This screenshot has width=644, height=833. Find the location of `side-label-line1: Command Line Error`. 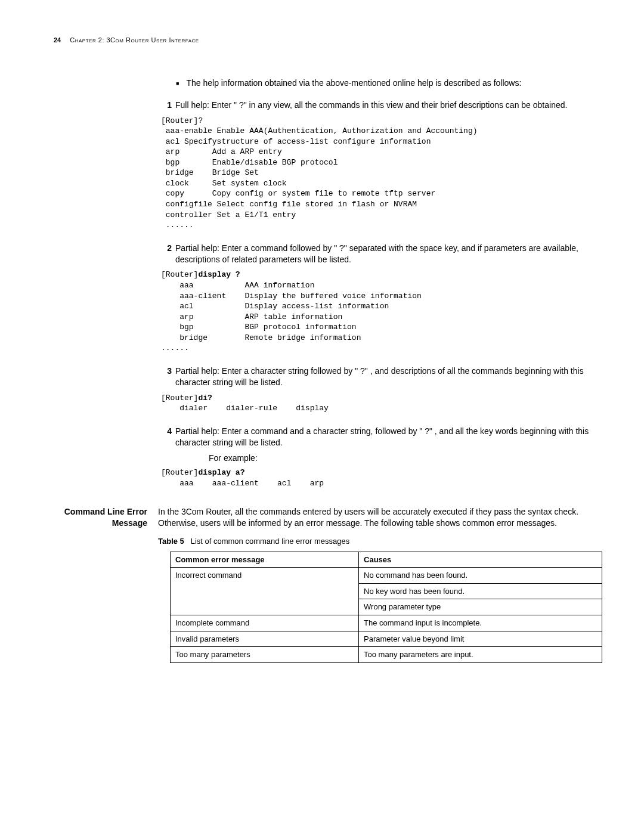

side-label-line1: Command Line Error is located at coordinates (106, 512).